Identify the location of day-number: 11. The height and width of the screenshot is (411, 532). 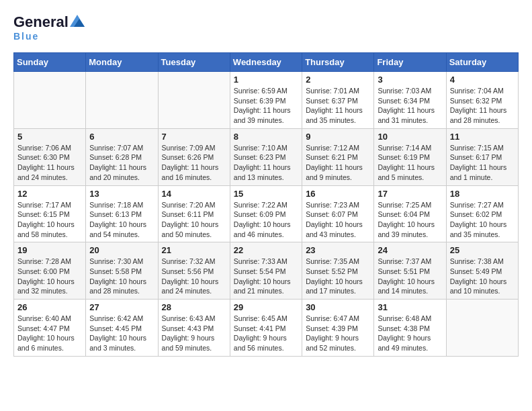
(482, 137).